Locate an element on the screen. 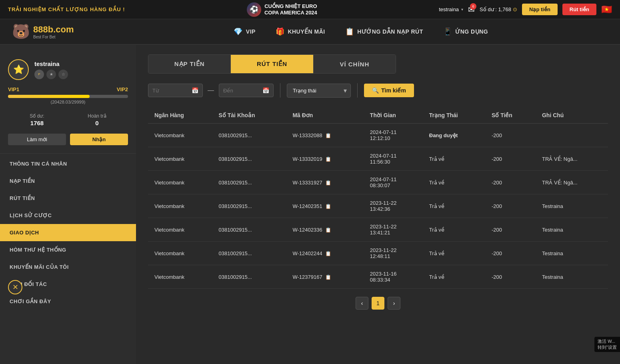 This screenshot has width=620, height=364. notification-button: ✉ 6 is located at coordinates (471, 10).